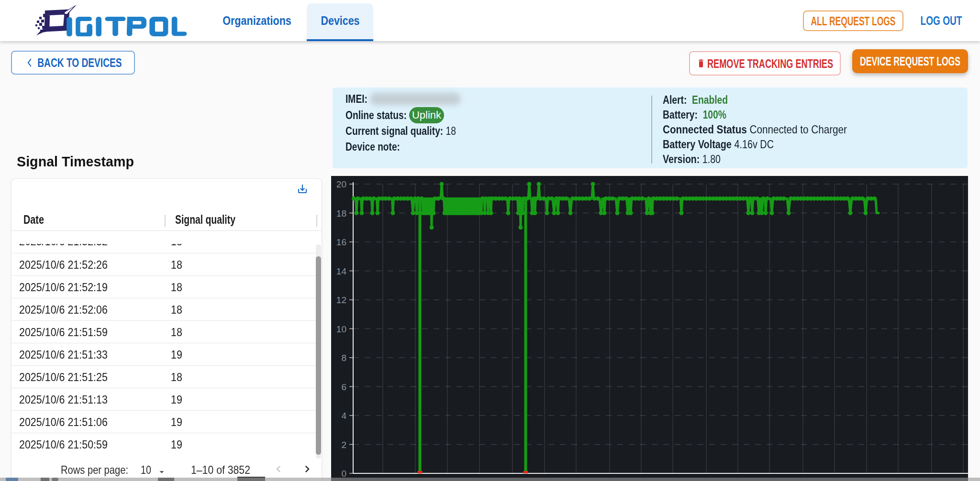  I want to click on svg-text: 18, so click(342, 213).